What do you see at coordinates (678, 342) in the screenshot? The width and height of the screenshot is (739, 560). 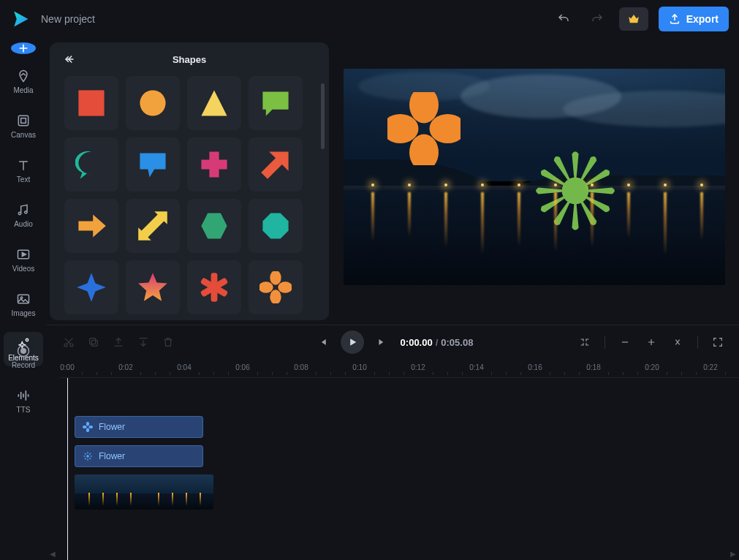 I see `fit-button` at bounding box center [678, 342].